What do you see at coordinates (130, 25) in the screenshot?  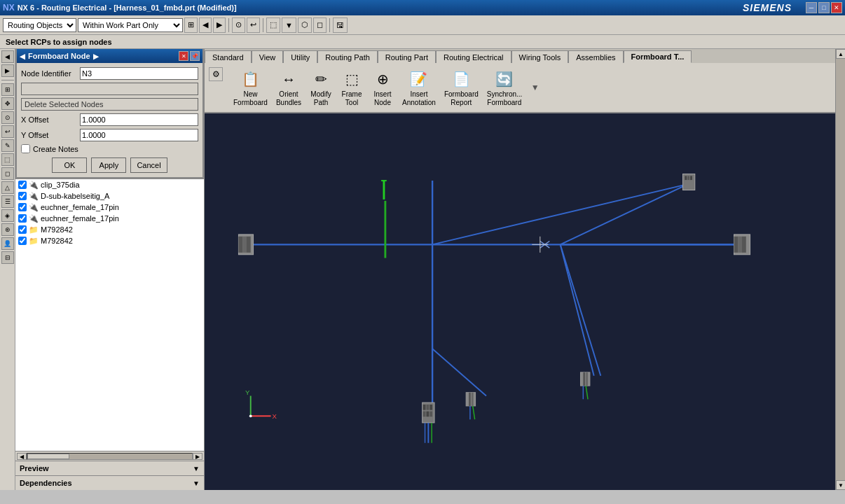 I see `work-part-select: Within Work Part Only` at bounding box center [130, 25].